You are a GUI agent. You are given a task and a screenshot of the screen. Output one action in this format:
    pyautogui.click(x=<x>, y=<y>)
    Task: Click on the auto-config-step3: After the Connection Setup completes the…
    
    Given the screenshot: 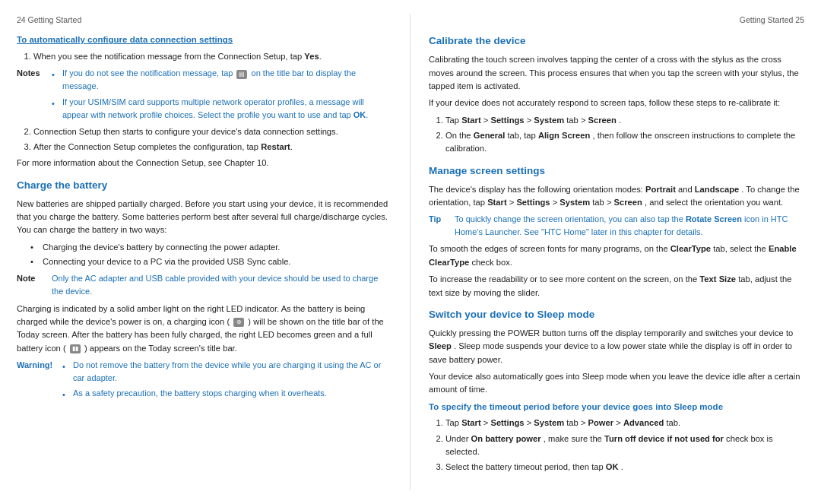 What is the action you would take?
    pyautogui.click(x=213, y=147)
    